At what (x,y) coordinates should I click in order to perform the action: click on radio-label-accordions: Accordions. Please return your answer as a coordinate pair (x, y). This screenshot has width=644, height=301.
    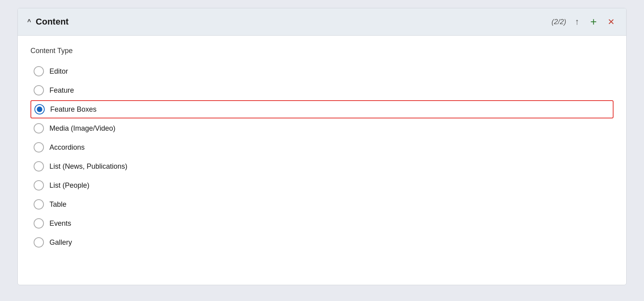
    Looking at the image, I should click on (67, 147).